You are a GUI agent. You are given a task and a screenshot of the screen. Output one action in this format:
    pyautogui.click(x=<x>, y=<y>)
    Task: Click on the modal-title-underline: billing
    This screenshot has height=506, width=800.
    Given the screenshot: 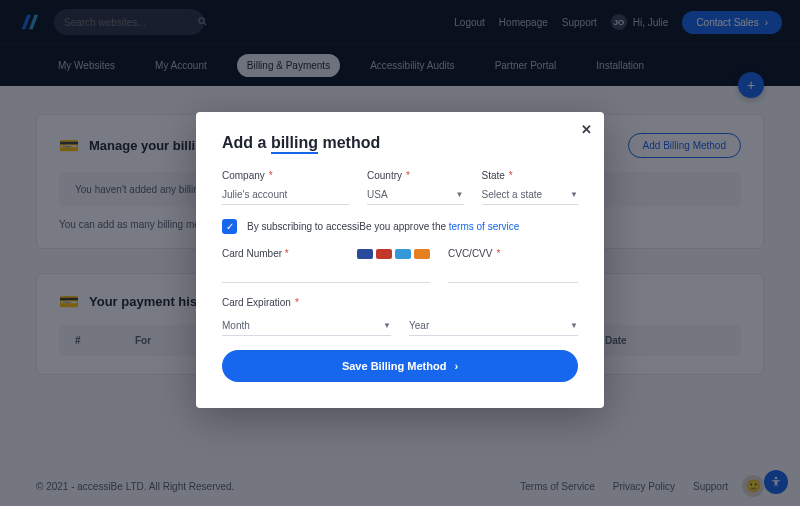 What is the action you would take?
    pyautogui.click(x=294, y=144)
    